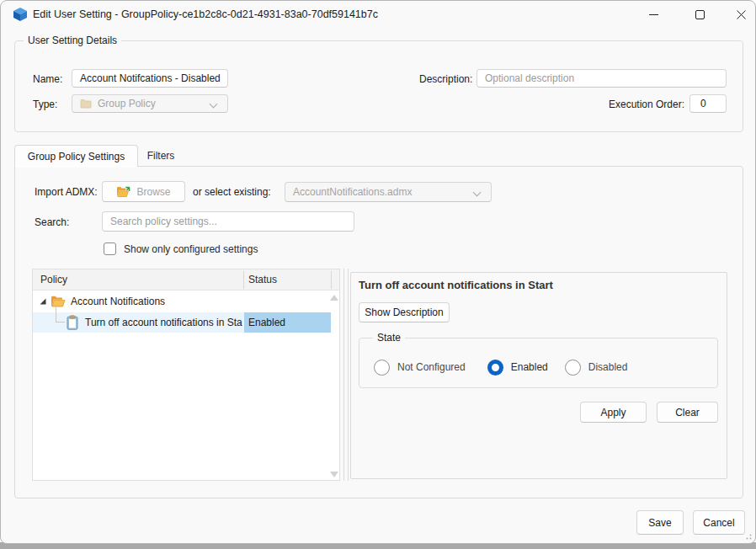  I want to click on show-description-button: Show Description, so click(404, 312).